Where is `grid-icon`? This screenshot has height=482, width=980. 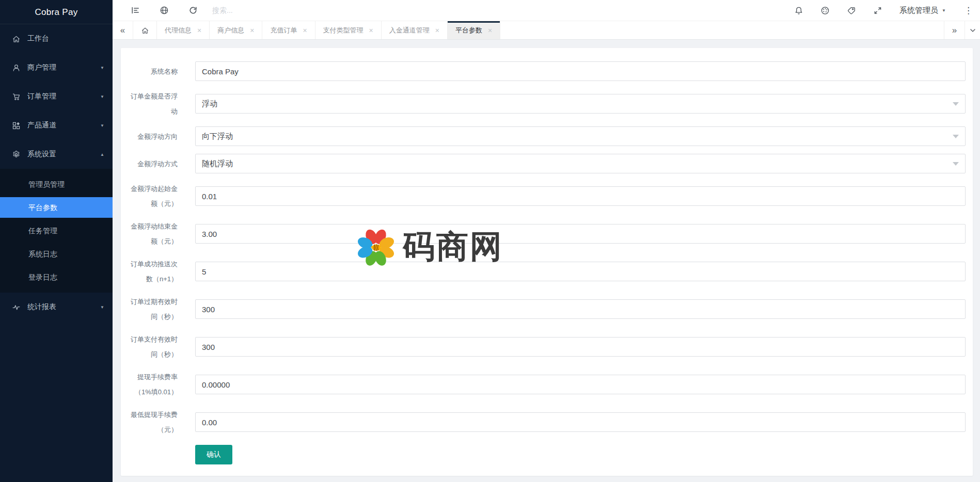
grid-icon is located at coordinates (16, 125).